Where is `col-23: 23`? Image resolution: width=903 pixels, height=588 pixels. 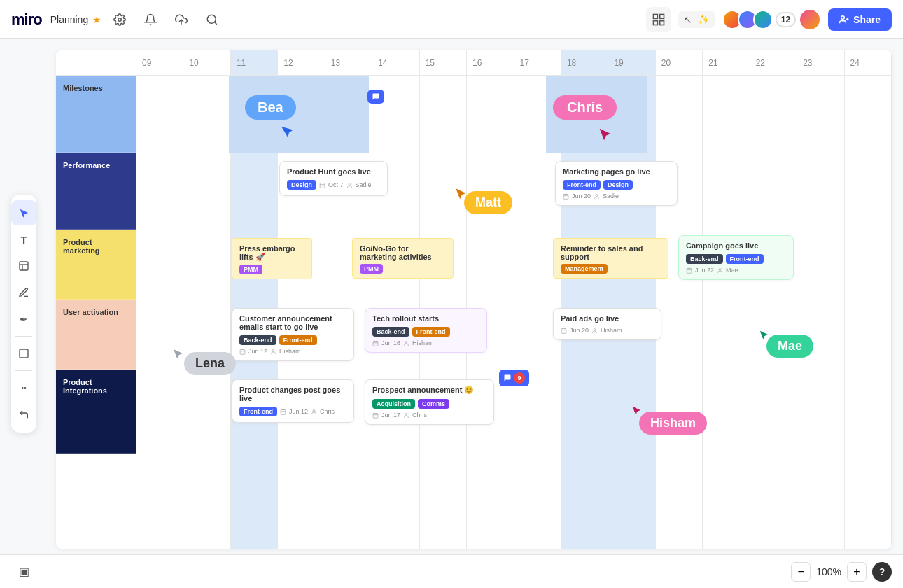
col-23: 23 is located at coordinates (820, 63).